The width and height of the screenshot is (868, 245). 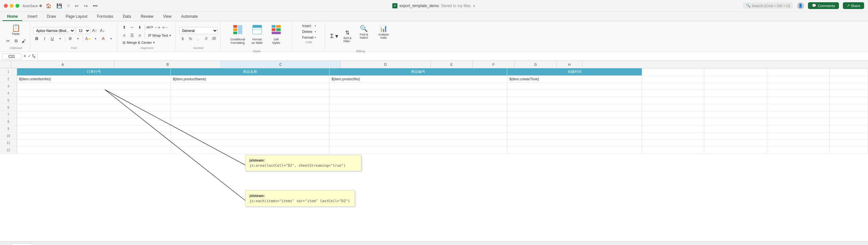 What do you see at coordinates (105, 17) in the screenshot?
I see `tab-formulas: Formulas` at bounding box center [105, 17].